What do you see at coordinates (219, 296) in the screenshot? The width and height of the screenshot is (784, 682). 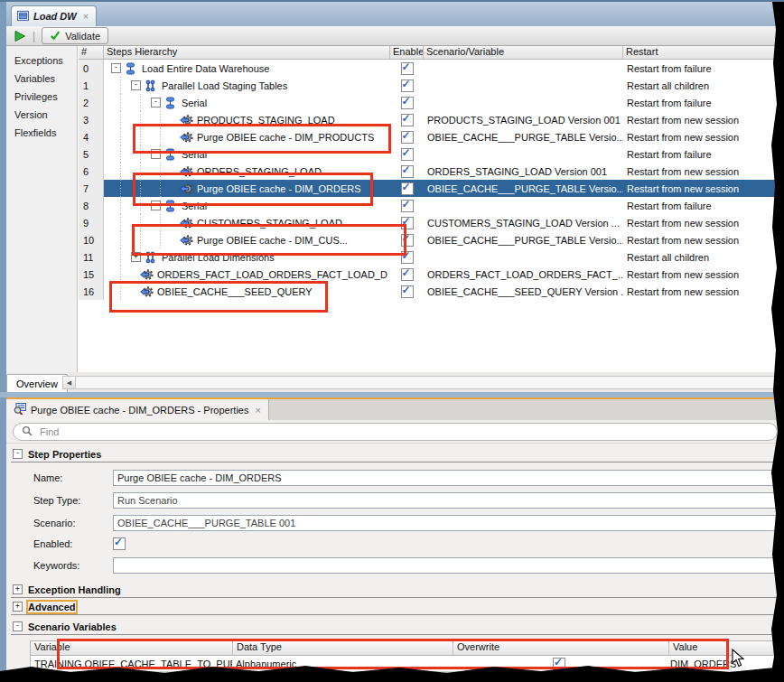 I see `annotation-box-seed-query` at bounding box center [219, 296].